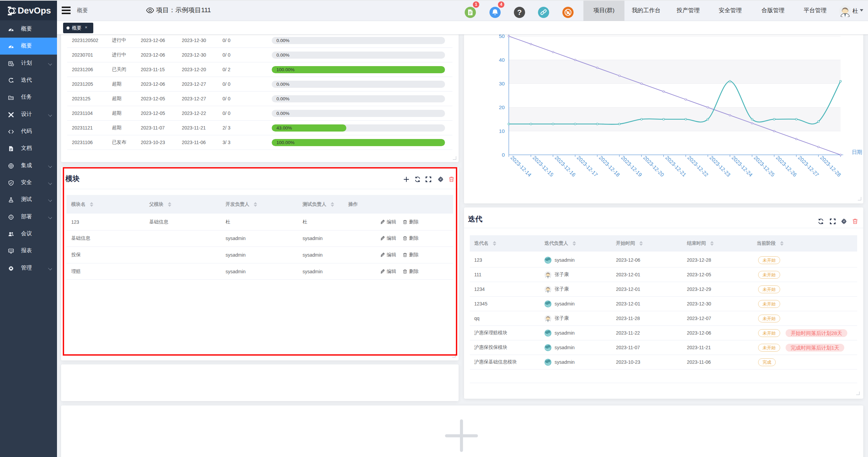 Image resolution: width=868 pixels, height=457 pixels. I want to click on svg-text: 2023-12-23, so click(720, 166).